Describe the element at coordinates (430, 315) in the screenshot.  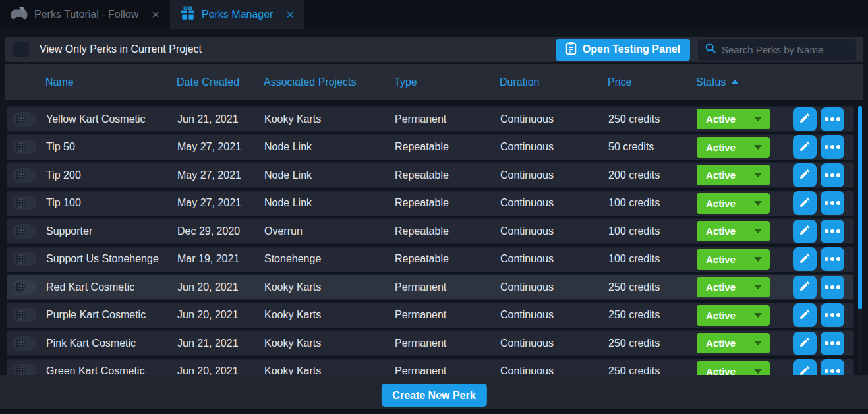
I see `table-row: Purple Kart Cosmetic Jun 20, 2021 Kooky …` at that location.